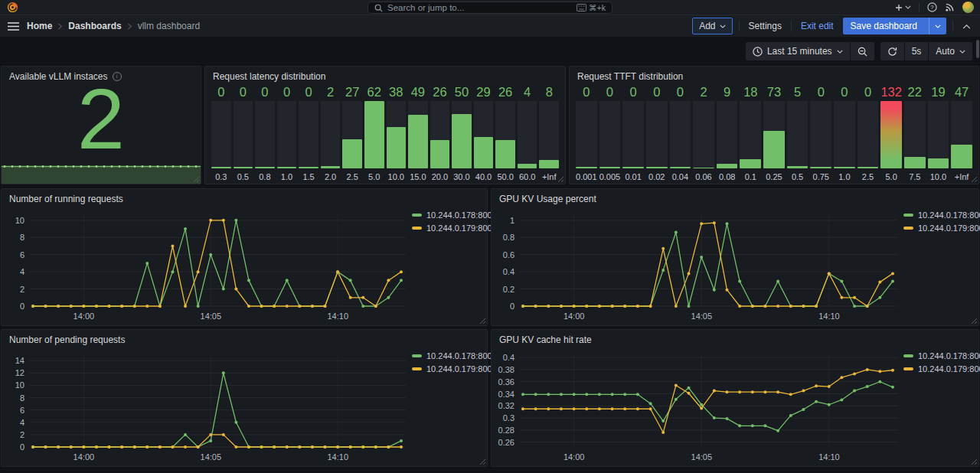  I want to click on bar-fill, so click(374, 135).